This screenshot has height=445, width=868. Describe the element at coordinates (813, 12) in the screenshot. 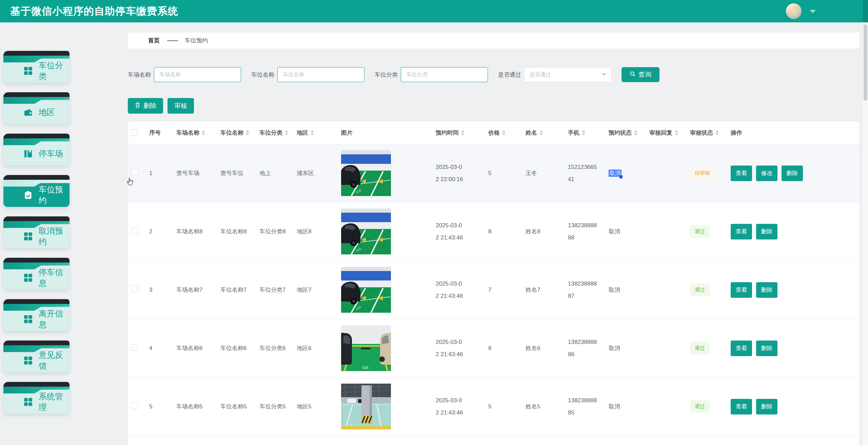

I see `user-menu-caret-icon` at that location.